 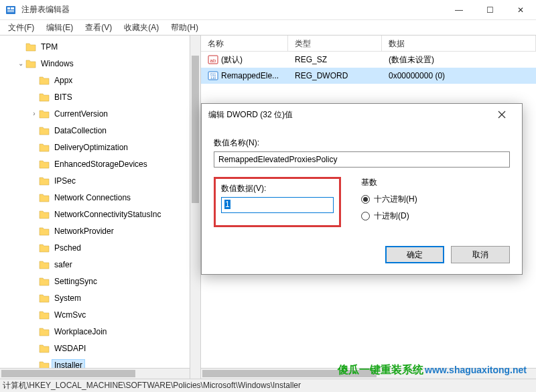 I want to click on dialog-titlebar: 编辑 DWORD (32 位)值, so click(x=362, y=115).